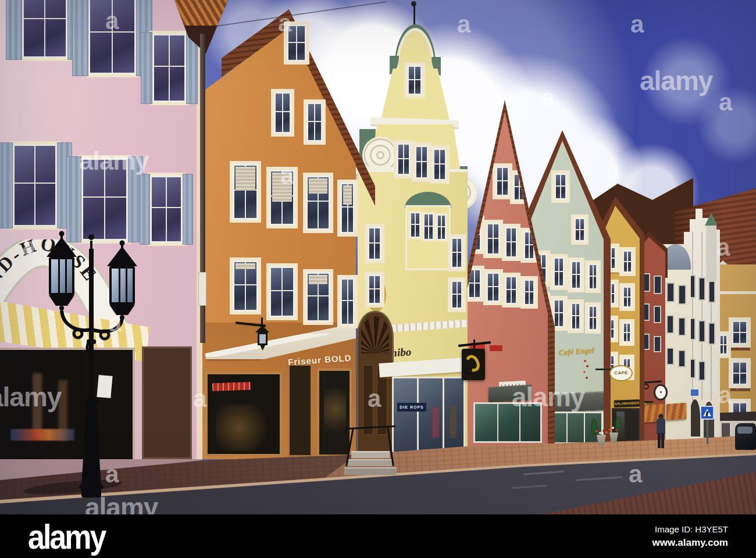 This screenshot has height=558, width=756. I want to click on shop-window-sign: DIE ROPS, so click(412, 407).